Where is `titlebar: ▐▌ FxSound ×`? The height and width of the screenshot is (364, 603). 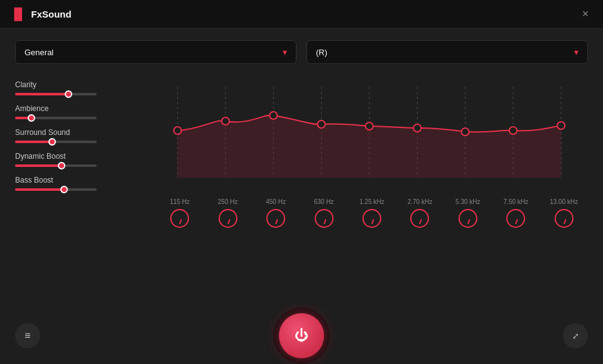
titlebar: ▐▌ FxSound × is located at coordinates (302, 14).